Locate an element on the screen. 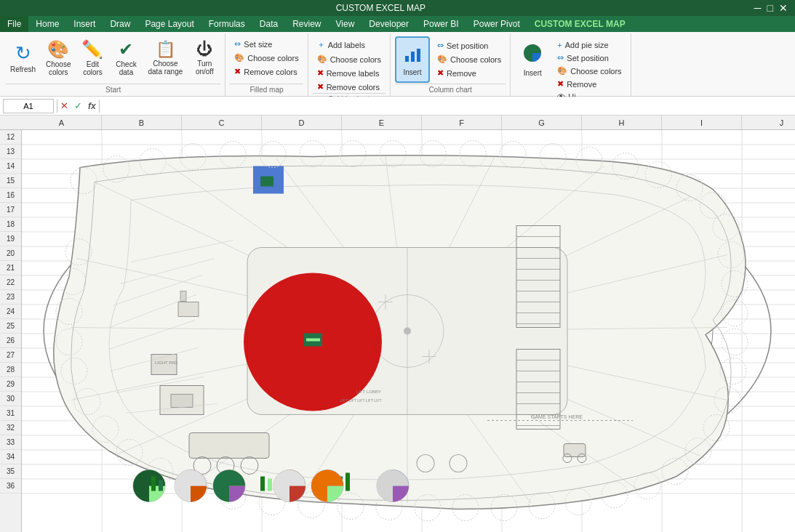 This screenshot has height=532, width=795. turn-on-off-button: ⏻ Turnon/off is located at coordinates (204, 58).